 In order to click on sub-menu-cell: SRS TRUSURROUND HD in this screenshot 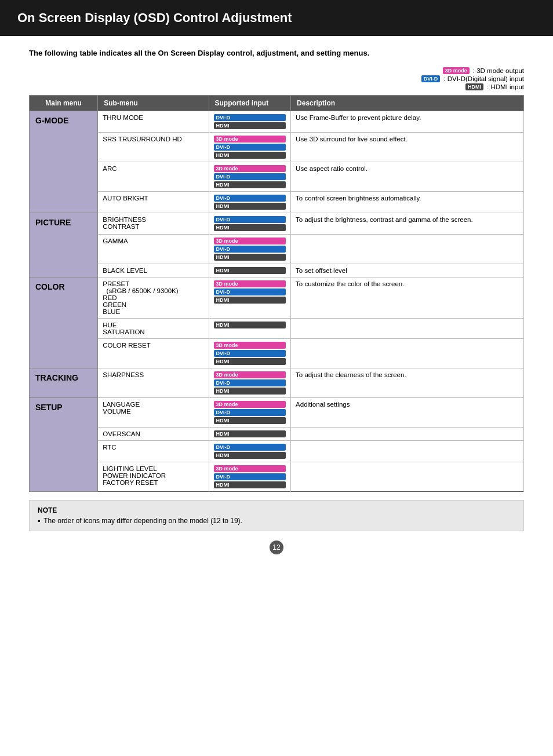, I will do `click(153, 147)`.